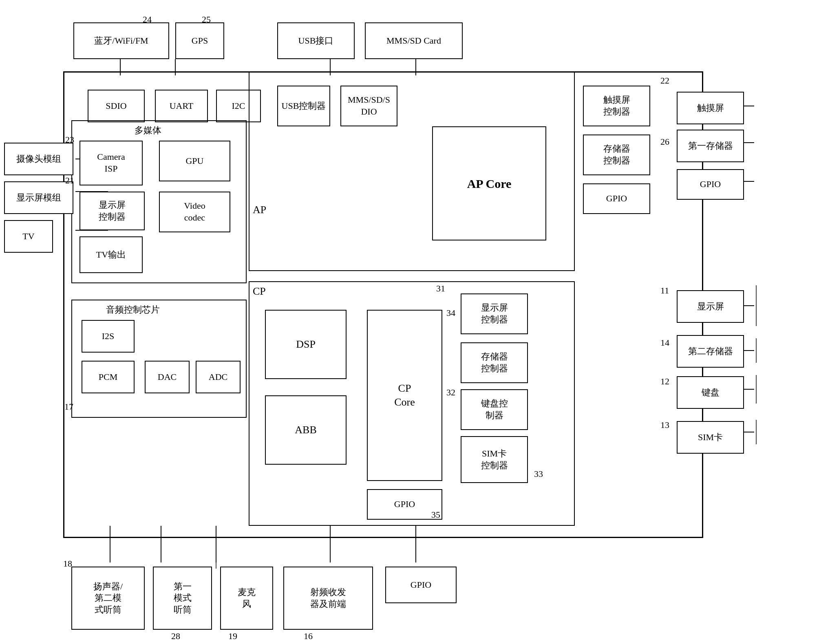  Describe the element at coordinates (414, 41) in the screenshot. I see `mms-sd-card-box: MMS/SD Card` at that location.